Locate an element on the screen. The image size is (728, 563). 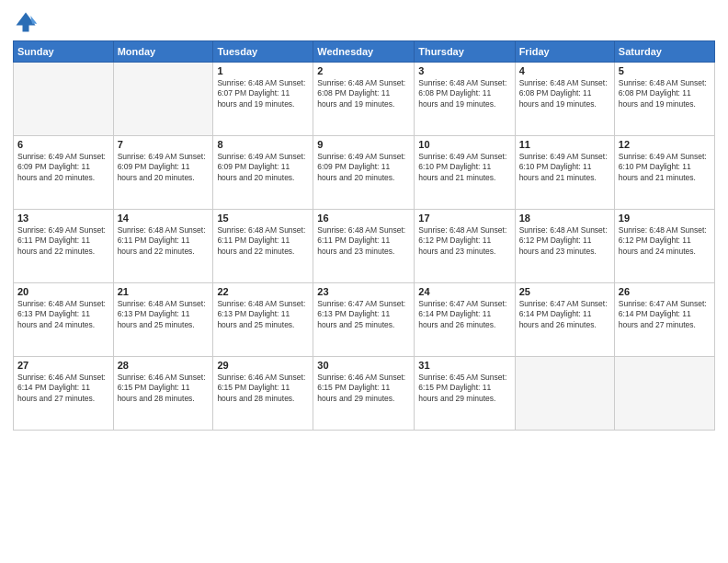
day-number: 19 is located at coordinates (665, 218).